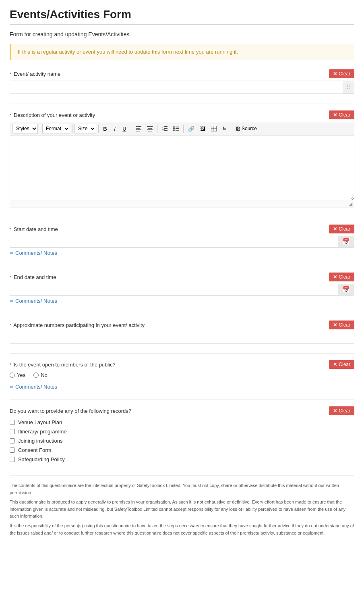 This screenshot has height=589, width=364. What do you see at coordinates (182, 204) in the screenshot?
I see `editor-resize-handle: ◢` at bounding box center [182, 204].